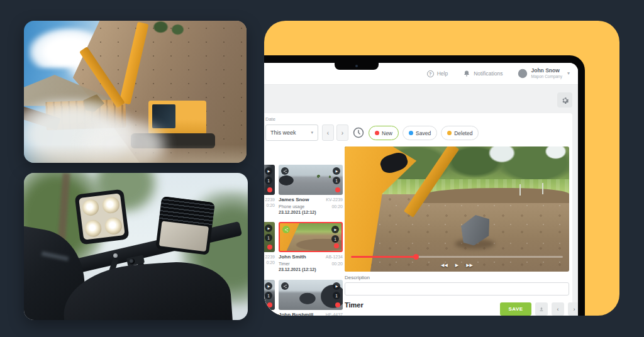 The image size is (644, 337). Describe the element at coordinates (311, 246) in the screenshot. I see `video-list-item-selected: ▶ 1 John SmithAB-1234 Timer00:20 23.12.2…` at that location.